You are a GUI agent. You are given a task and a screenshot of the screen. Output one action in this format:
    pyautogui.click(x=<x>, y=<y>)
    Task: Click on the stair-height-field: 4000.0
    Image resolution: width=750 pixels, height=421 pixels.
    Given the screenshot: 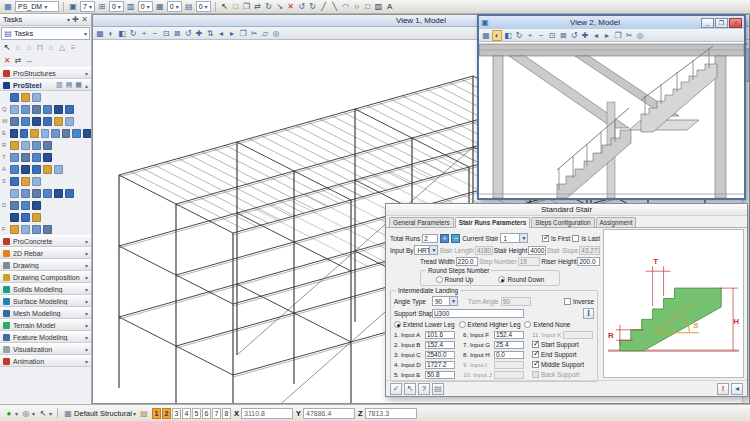 What is the action you would take?
    pyautogui.click(x=537, y=250)
    